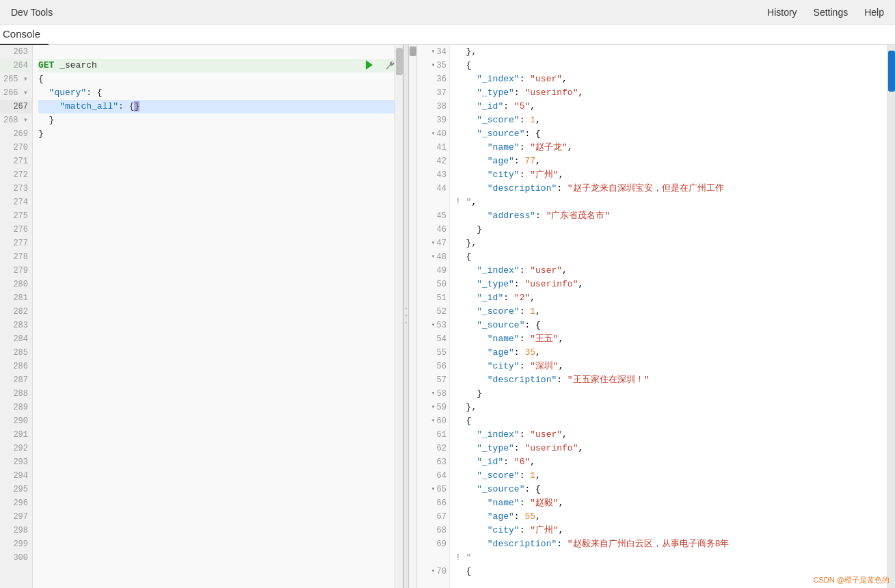 The width and height of the screenshot is (895, 588). What do you see at coordinates (433, 394) in the screenshot?
I see `output-lnum-58: ▾58` at bounding box center [433, 394].